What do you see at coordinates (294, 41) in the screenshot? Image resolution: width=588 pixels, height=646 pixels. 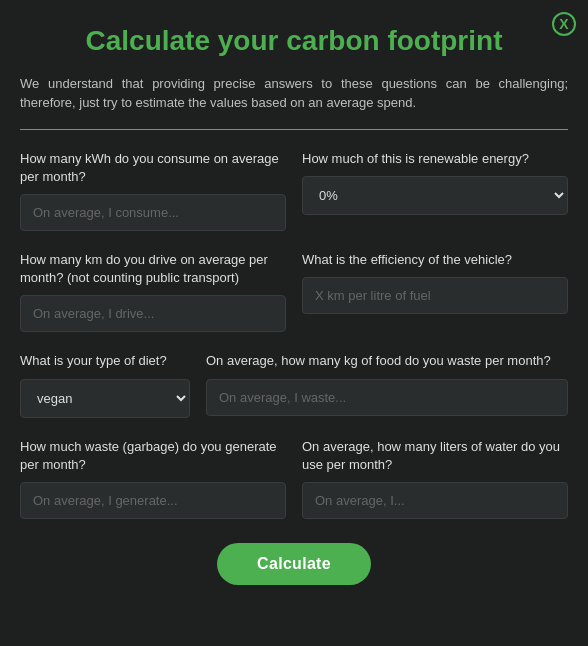 I see `modal-title: Calculate your carbon footprint` at bounding box center [294, 41].